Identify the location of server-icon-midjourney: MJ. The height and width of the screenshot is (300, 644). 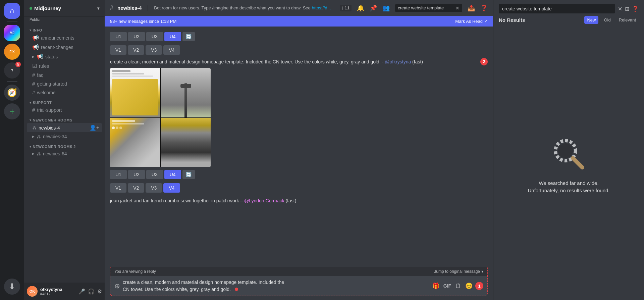
(12, 33).